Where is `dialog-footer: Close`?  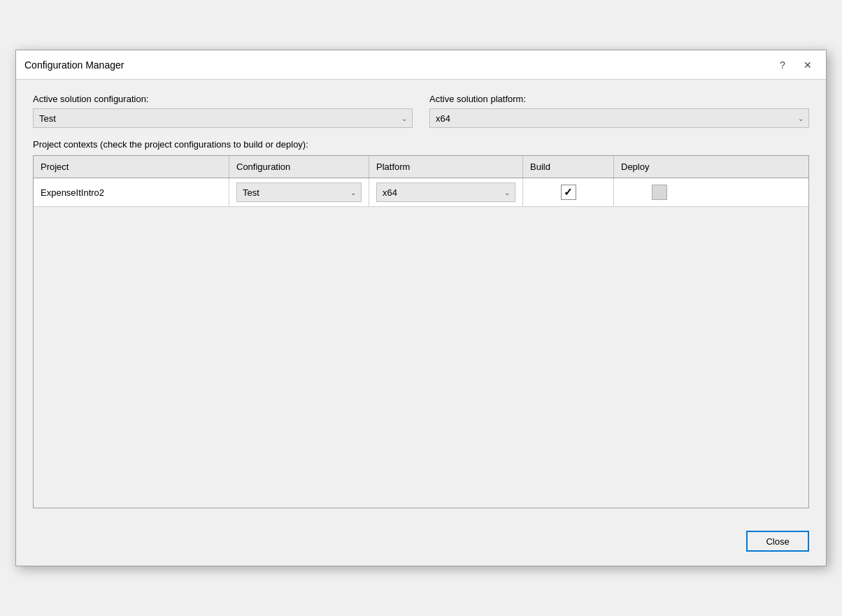 dialog-footer: Close is located at coordinates (421, 544).